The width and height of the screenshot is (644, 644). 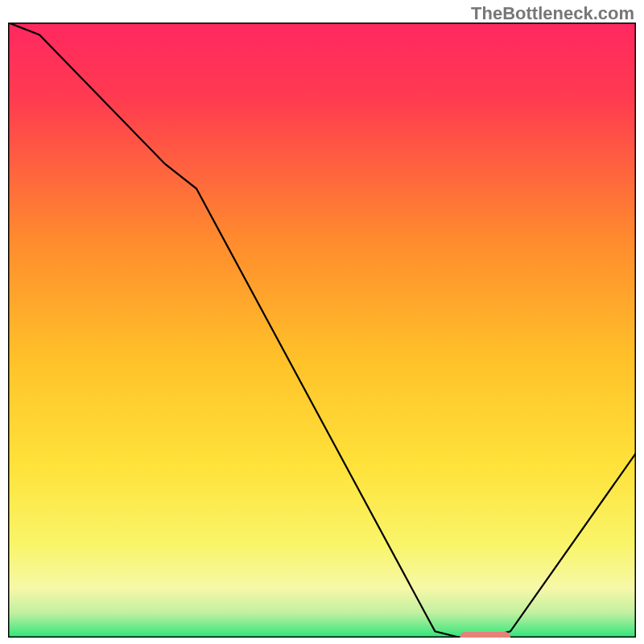 What do you see at coordinates (485, 634) in the screenshot?
I see `optimal-marker` at bounding box center [485, 634].